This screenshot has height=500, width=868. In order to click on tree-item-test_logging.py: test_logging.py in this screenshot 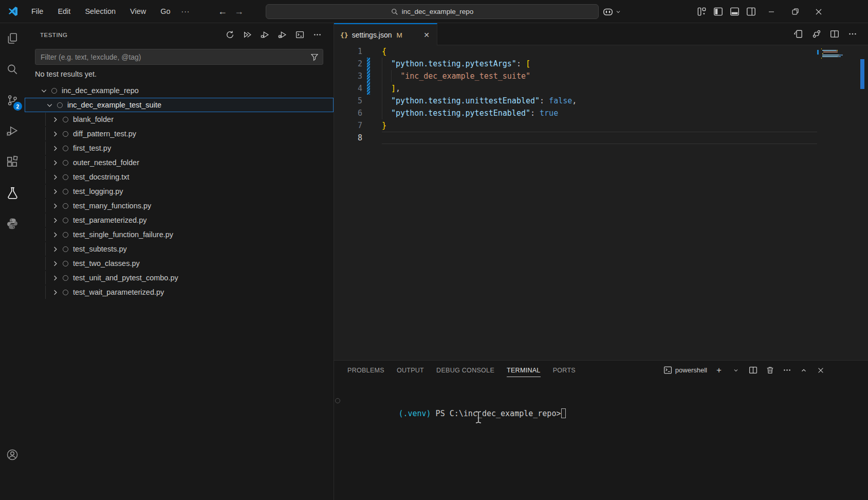, I will do `click(179, 191)`.